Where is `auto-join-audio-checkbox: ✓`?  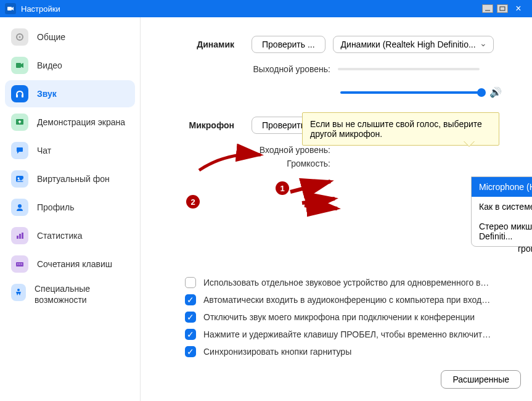
auto-join-audio-checkbox: ✓ is located at coordinates (190, 300).